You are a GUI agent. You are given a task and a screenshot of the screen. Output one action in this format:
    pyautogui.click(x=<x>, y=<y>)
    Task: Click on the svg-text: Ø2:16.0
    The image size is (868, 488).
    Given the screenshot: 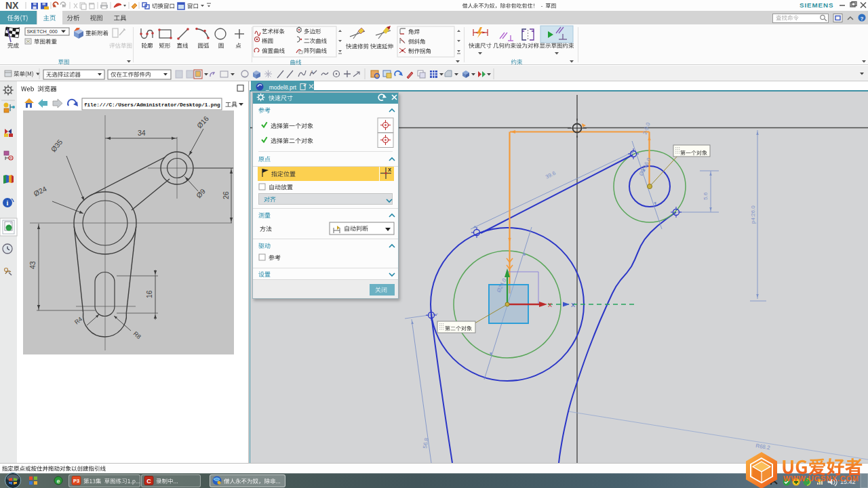 What is the action you would take?
    pyautogui.click(x=646, y=167)
    